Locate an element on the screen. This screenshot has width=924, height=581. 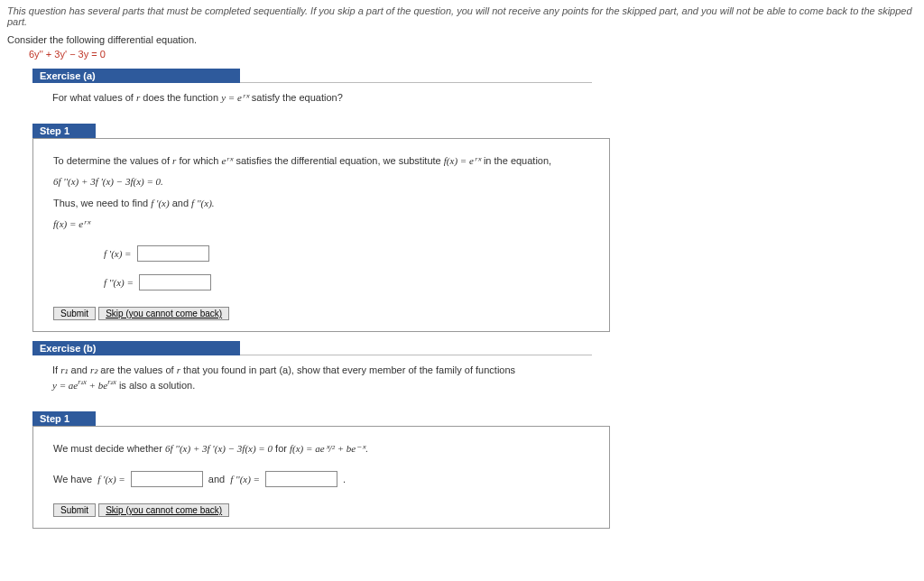
have-row: We have f '(x) = and f ''(x) = . is located at coordinates (321, 479).